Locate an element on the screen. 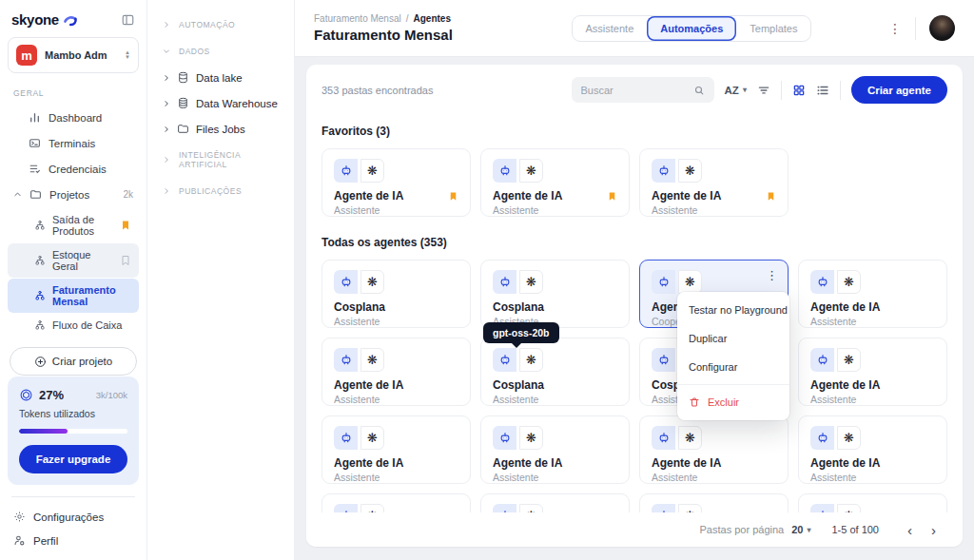  tree-group-dados: DADOS is located at coordinates (221, 51).